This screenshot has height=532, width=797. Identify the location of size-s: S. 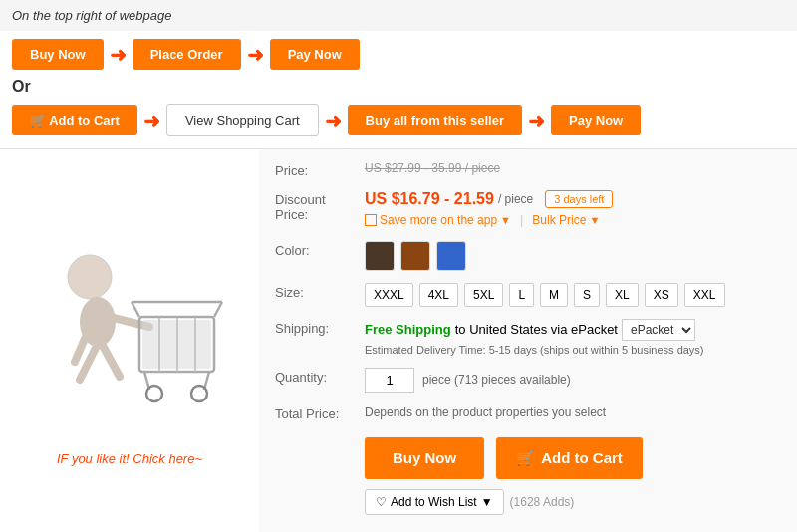
(587, 295).